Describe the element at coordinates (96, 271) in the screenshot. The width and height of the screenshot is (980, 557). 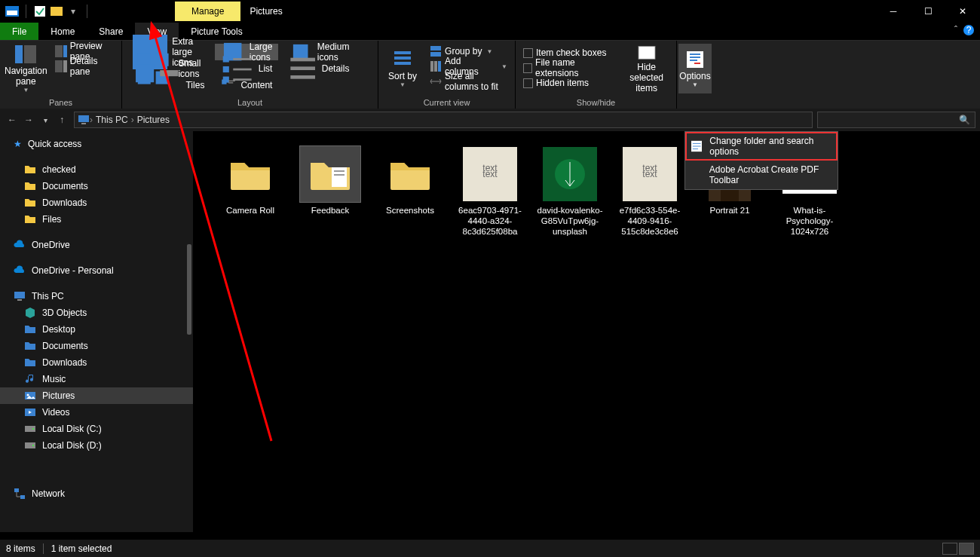
I see `sidebar-onedrive-personal: OneDrive - Personal` at that location.